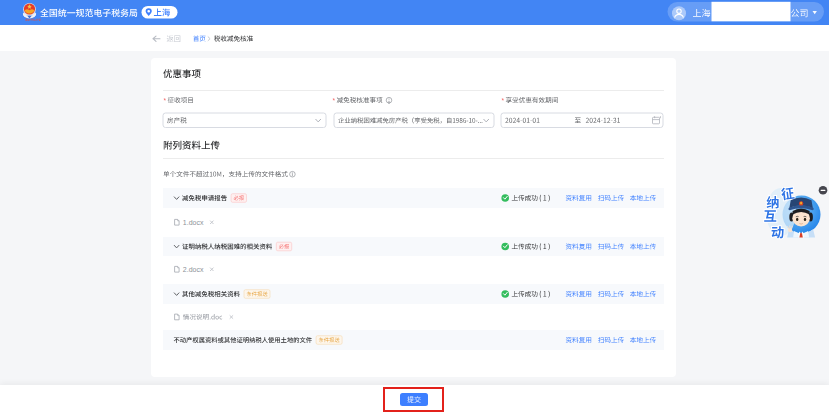  Describe the element at coordinates (194, 270) in the screenshot. I see `svg-text: 2.docx` at that location.